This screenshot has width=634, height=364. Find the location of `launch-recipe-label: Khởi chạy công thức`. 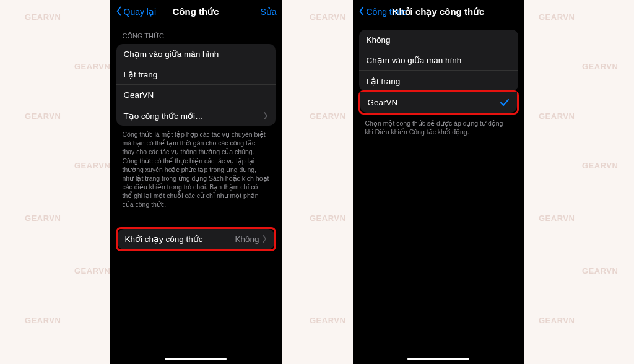

launch-recipe-label: Khởi chạy công thức is located at coordinates (164, 239).